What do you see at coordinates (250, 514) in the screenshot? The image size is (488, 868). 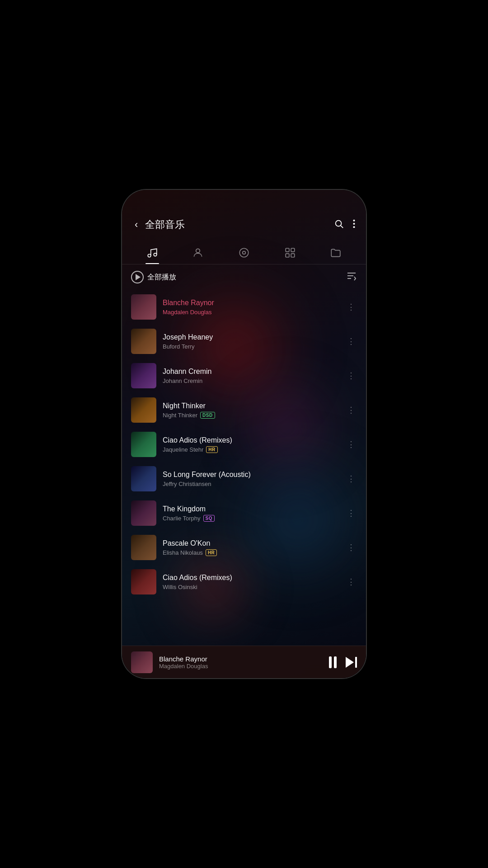 I see `song-info: The Kingdom Charlie Torphy SQ` at bounding box center [250, 514].